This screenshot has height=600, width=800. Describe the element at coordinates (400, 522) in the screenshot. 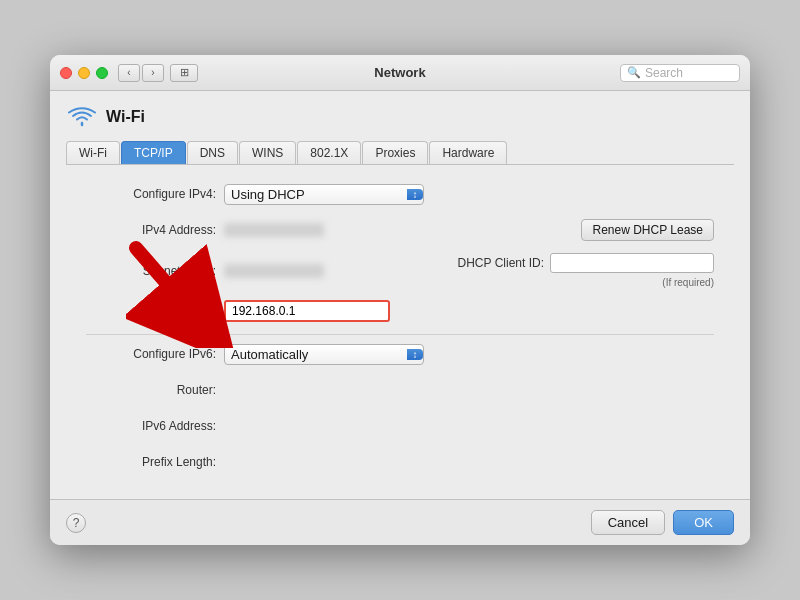

I see `bottom-bar: ? Cancel OK` at that location.